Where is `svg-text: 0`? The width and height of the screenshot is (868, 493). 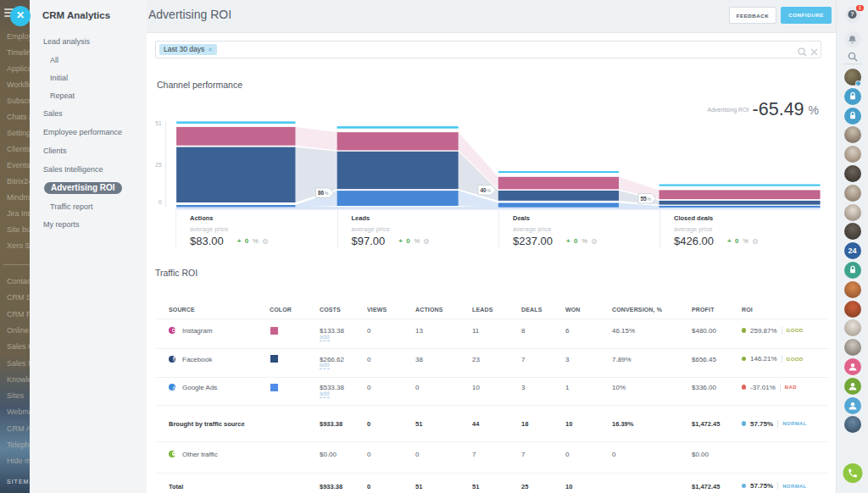 svg-text: 0 is located at coordinates (160, 202).